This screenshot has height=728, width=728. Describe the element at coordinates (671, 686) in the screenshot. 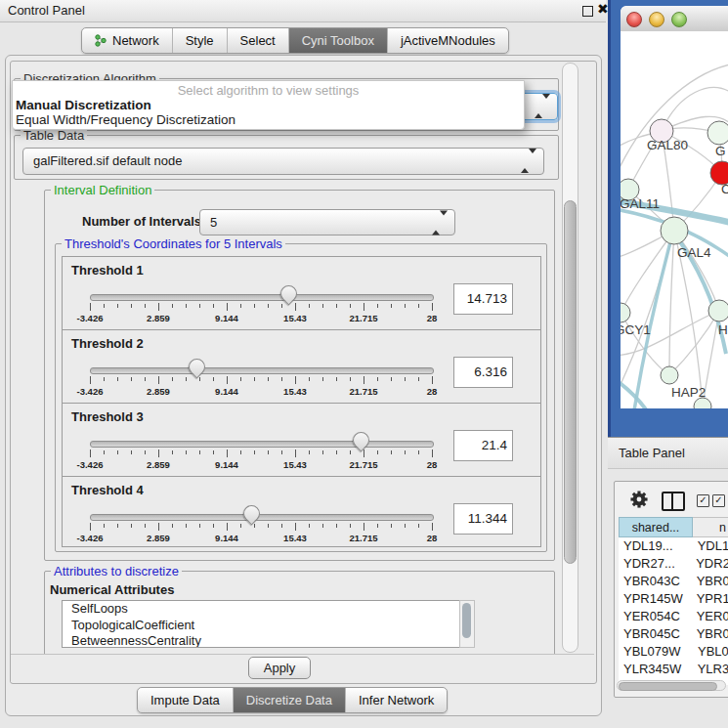

I see `table-horizontal-scrollbar` at that location.